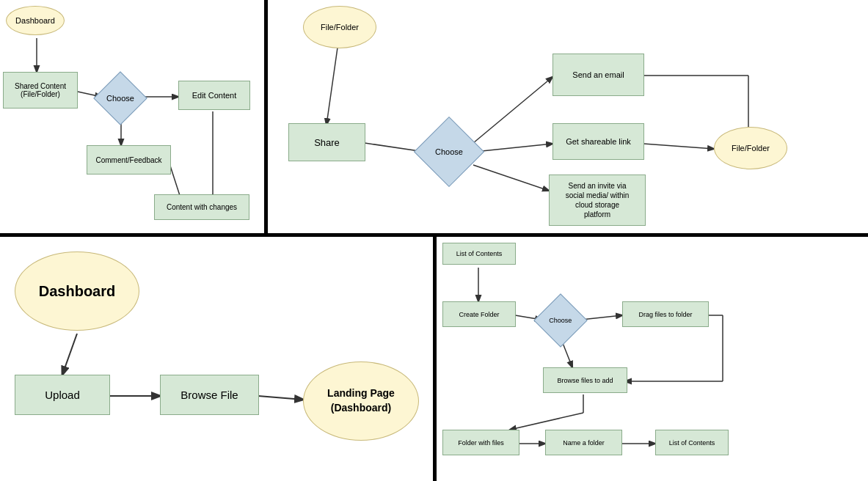 The height and width of the screenshot is (481, 868). I want to click on tl-choose-diamond: Choose, so click(120, 98).